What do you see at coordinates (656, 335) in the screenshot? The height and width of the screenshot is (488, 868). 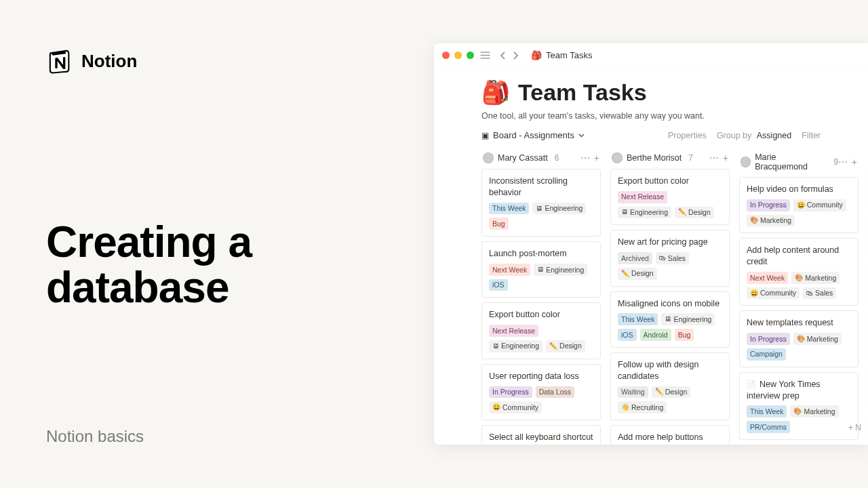 I see `tag-android: Android` at bounding box center [656, 335].